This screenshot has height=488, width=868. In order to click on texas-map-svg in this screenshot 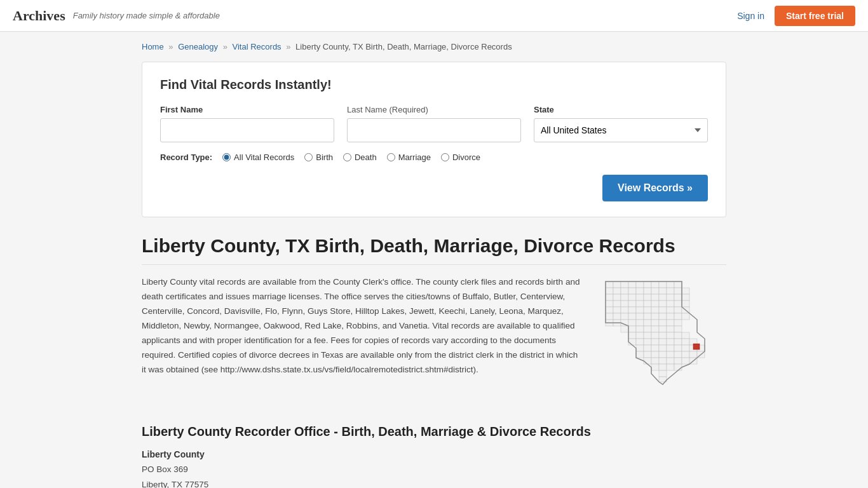, I will do `click(663, 339)`.